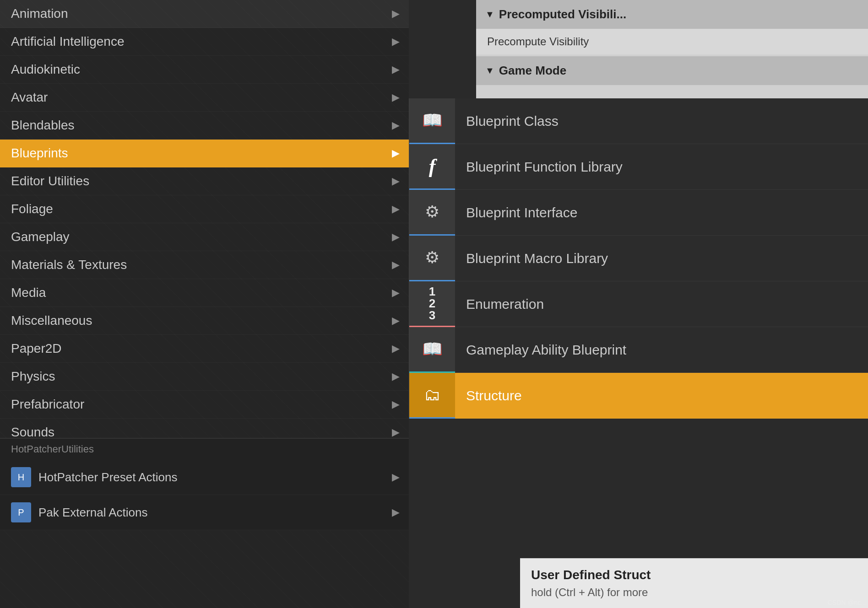 Image resolution: width=868 pixels, height=608 pixels. I want to click on pak-external-label: Pak External Actions, so click(93, 512).